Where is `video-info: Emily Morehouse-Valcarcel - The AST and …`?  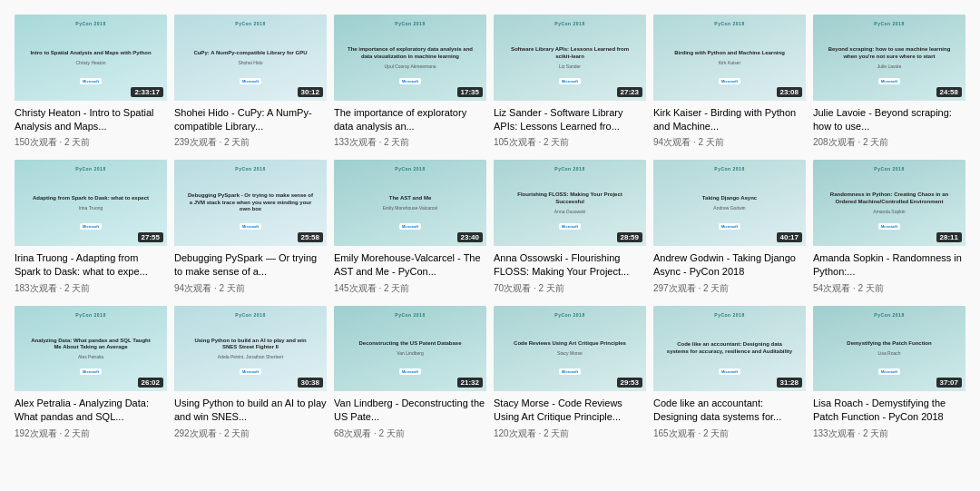 video-info: Emily Morehouse-Valcarcel - The AST and … is located at coordinates (410, 270).